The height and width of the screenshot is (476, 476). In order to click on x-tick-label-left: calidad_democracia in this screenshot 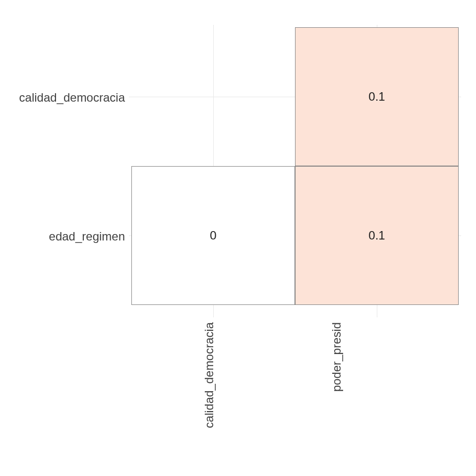, I will do `click(209, 375)`.